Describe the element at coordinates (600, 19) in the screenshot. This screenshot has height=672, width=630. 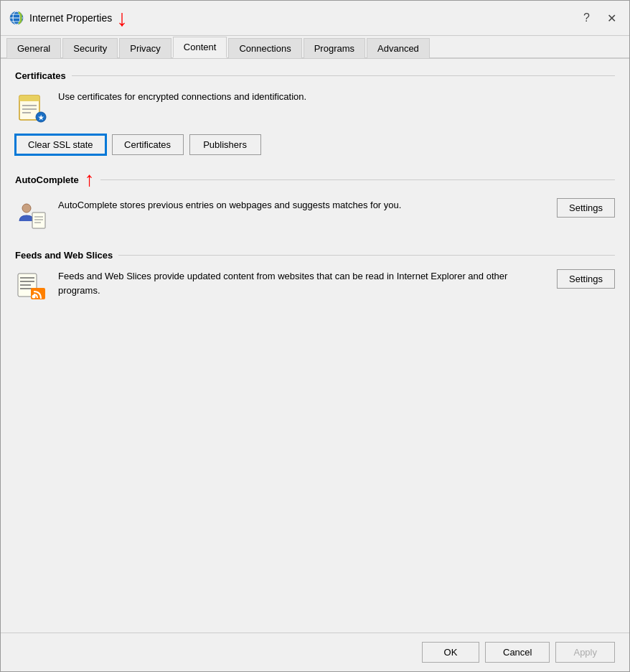
I see `title-controls: ? ✕` at that location.